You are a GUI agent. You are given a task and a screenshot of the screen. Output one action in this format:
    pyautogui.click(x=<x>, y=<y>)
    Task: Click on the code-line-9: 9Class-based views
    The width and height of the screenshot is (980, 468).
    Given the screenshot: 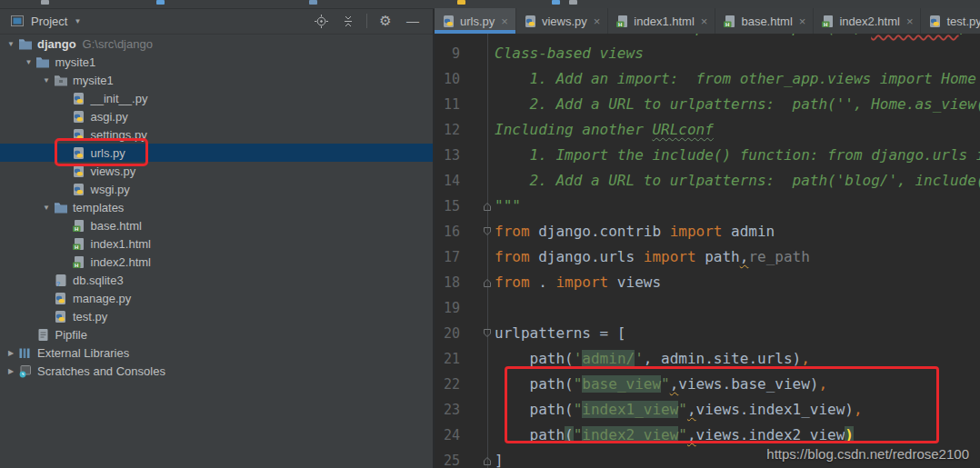 What is the action you would take?
    pyautogui.click(x=707, y=54)
    